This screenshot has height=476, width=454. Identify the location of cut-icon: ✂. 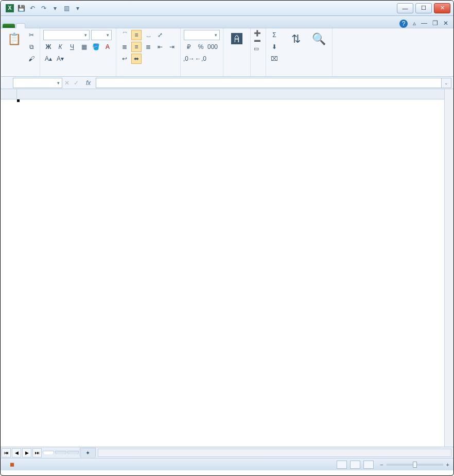
(31, 35).